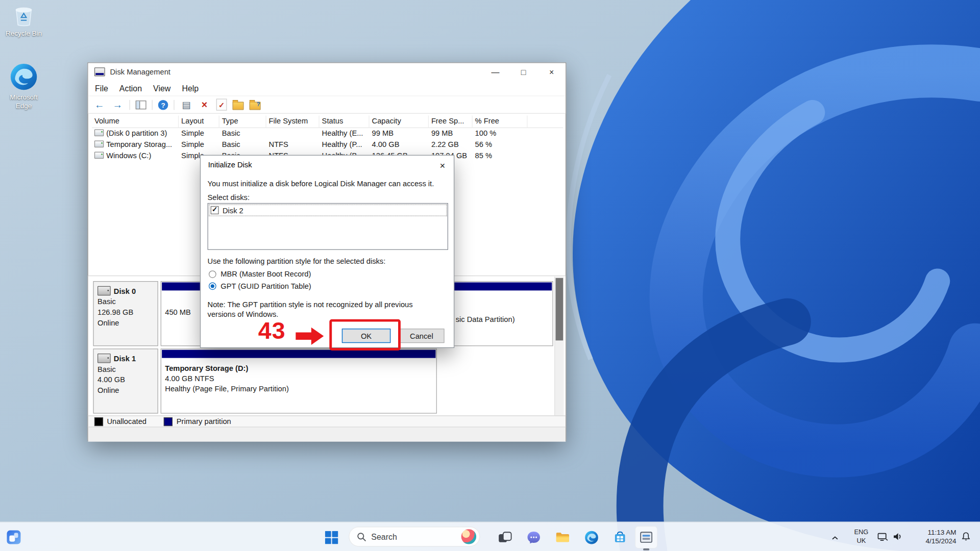 The image size is (980, 551). What do you see at coordinates (495, 72) in the screenshot?
I see `minimize-button: —` at bounding box center [495, 72].